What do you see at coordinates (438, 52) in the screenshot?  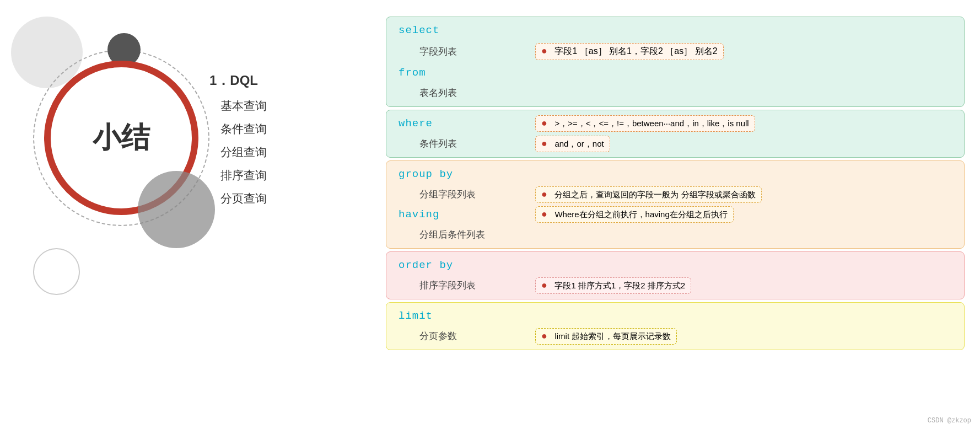 I see `field-list-label: 字段列表` at bounding box center [438, 52].